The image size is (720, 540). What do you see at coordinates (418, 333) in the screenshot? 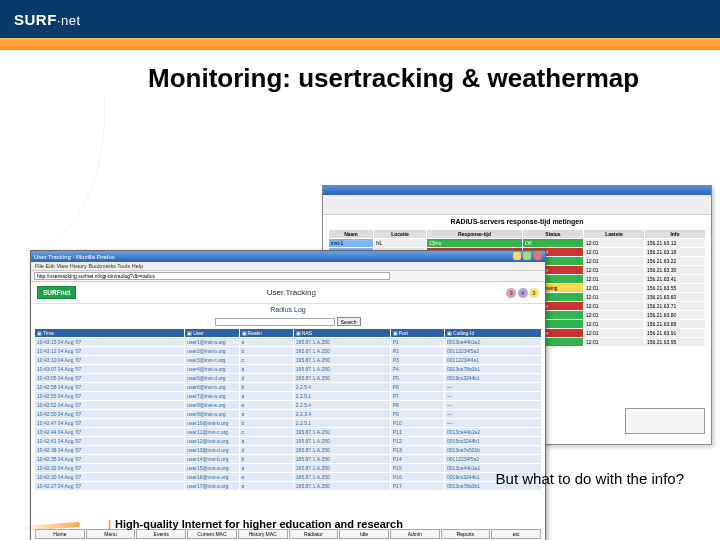
I see `log-col-header: Port` at bounding box center [418, 333].